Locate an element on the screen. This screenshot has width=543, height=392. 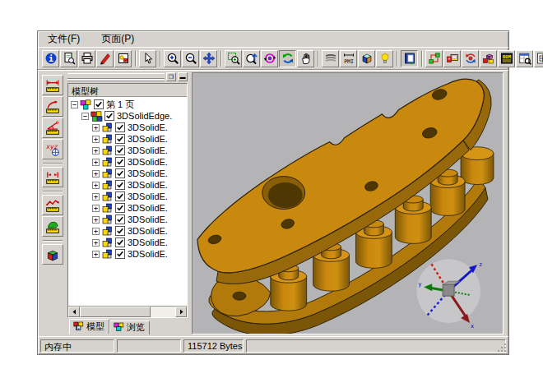
tab-model: M模型 is located at coordinates (89, 327).